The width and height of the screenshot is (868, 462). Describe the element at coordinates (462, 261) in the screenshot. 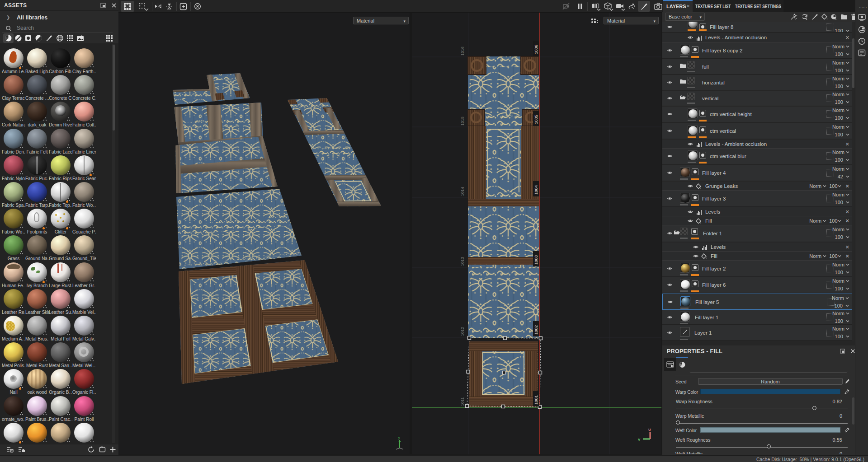

I see `svg-text: 1013` at that location.